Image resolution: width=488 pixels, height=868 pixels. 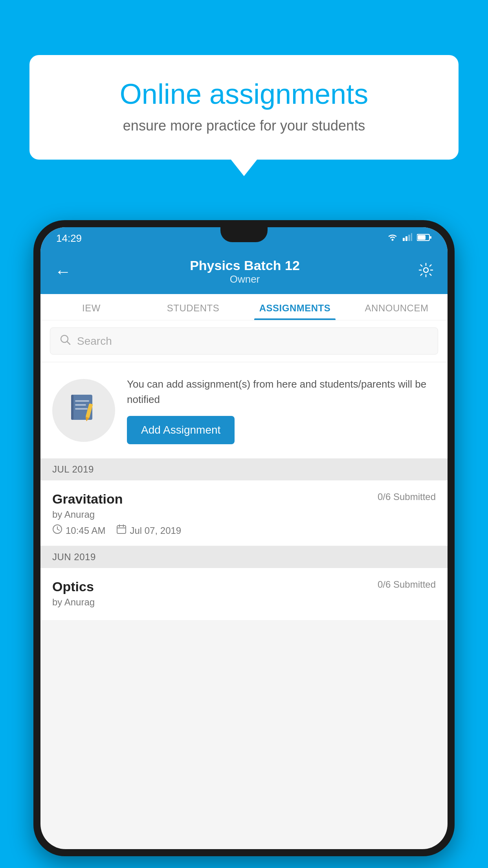 What do you see at coordinates (69, 238) in the screenshot?
I see `status-time: 14:29` at bounding box center [69, 238].